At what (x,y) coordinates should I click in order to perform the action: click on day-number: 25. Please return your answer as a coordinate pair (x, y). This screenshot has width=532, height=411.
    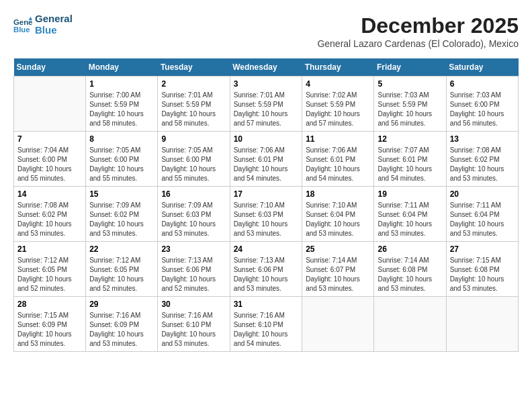
    Looking at the image, I should click on (338, 249).